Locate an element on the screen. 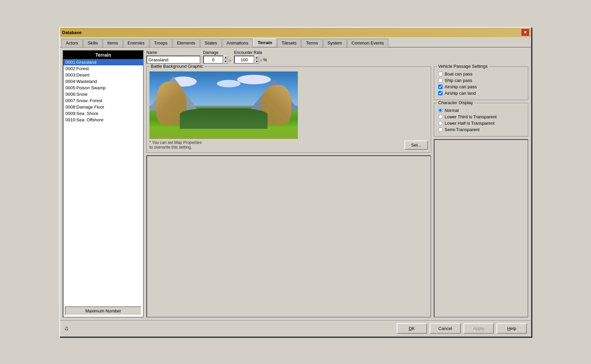  airship-can-pass-row: Airship can pass is located at coordinates (481, 87).